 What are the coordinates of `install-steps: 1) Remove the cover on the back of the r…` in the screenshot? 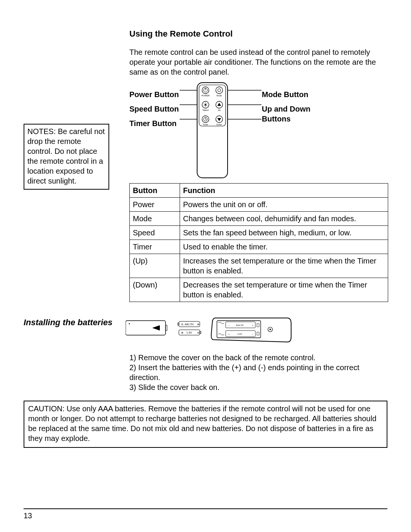 It's located at (251, 372).